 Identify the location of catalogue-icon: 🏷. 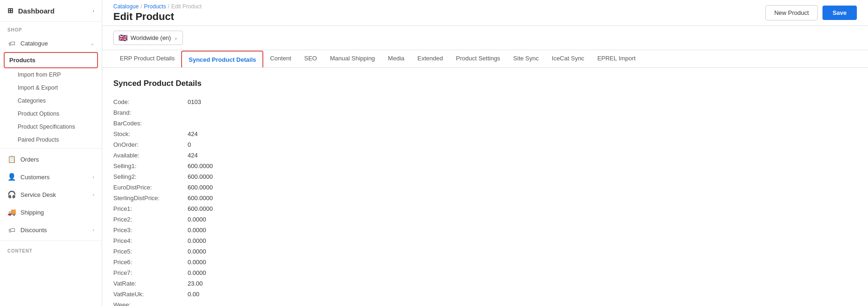
(12, 43).